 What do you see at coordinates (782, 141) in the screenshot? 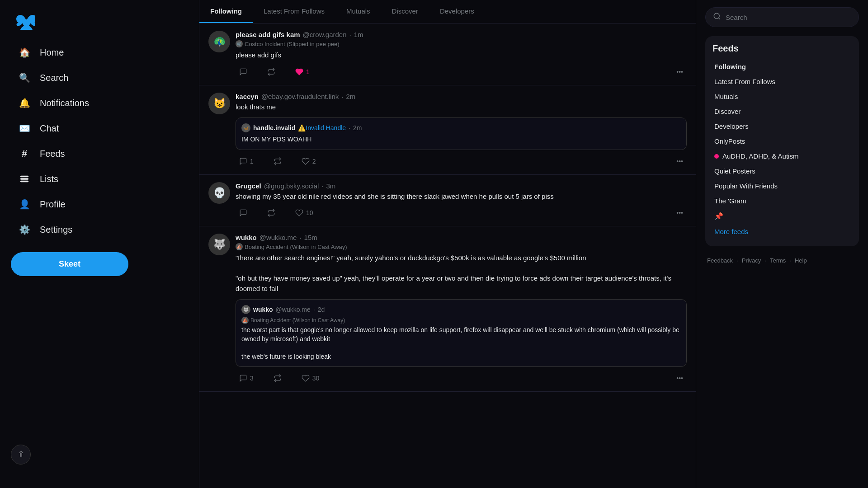
I see `feed-item-onlyposts: OnlyPosts` at bounding box center [782, 141].